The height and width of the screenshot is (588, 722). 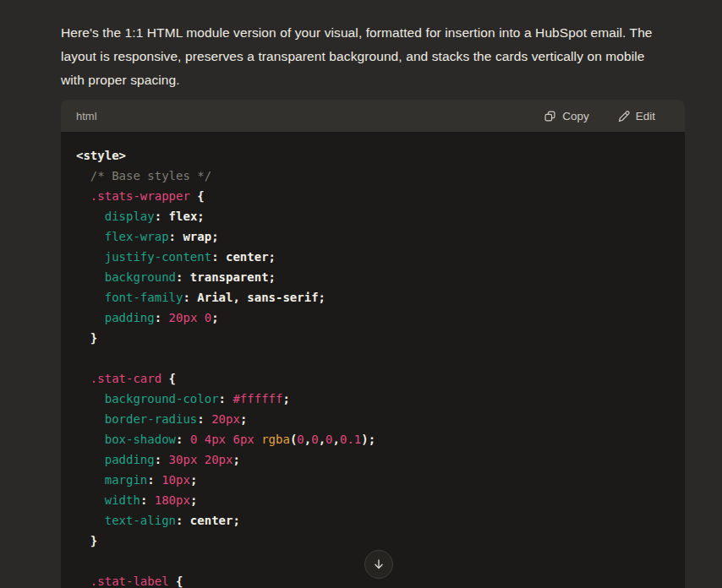 I want to click on code-line: padding: 30px 20px;, so click(x=373, y=460).